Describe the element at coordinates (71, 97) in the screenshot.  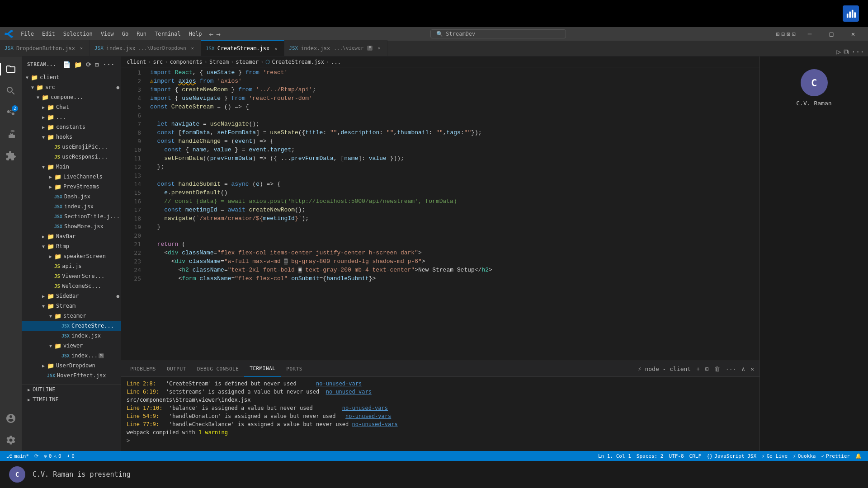
I see `tree-components: ▼ 📁 compone...` at that location.